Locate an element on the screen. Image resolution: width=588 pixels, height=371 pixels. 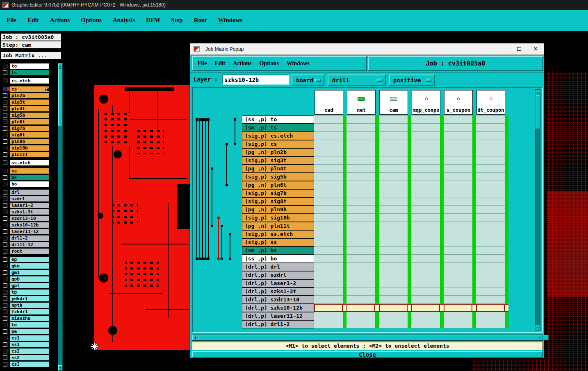
polarity-dropdown: positive is located at coordinates (412, 80).